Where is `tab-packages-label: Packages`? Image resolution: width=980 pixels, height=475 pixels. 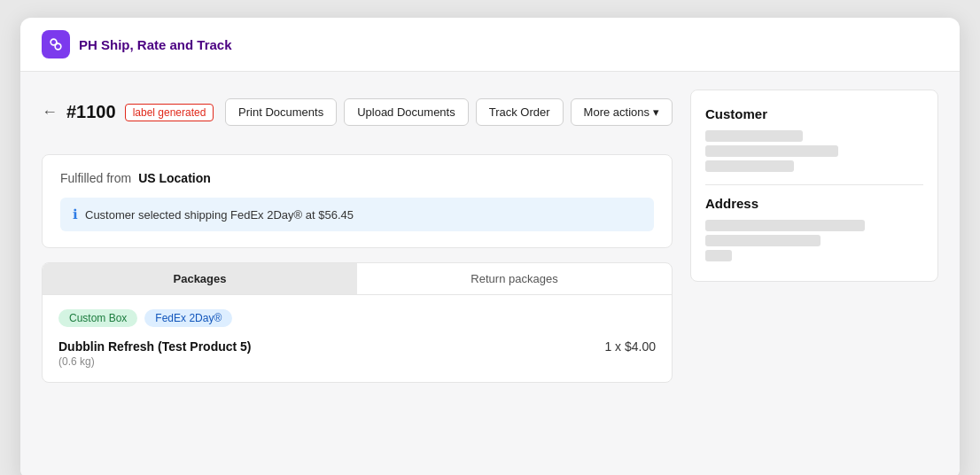
tab-packages-label: Packages is located at coordinates (200, 278).